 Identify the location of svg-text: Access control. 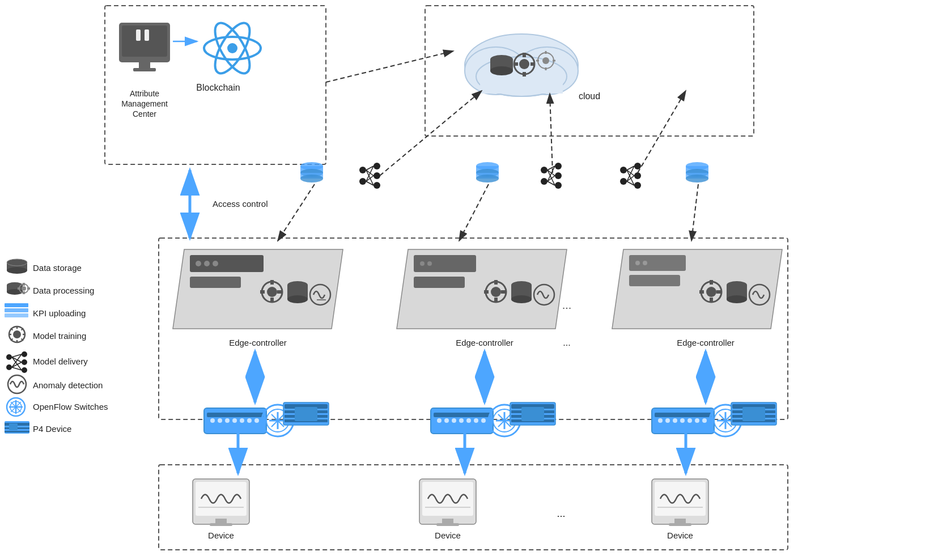
(240, 204).